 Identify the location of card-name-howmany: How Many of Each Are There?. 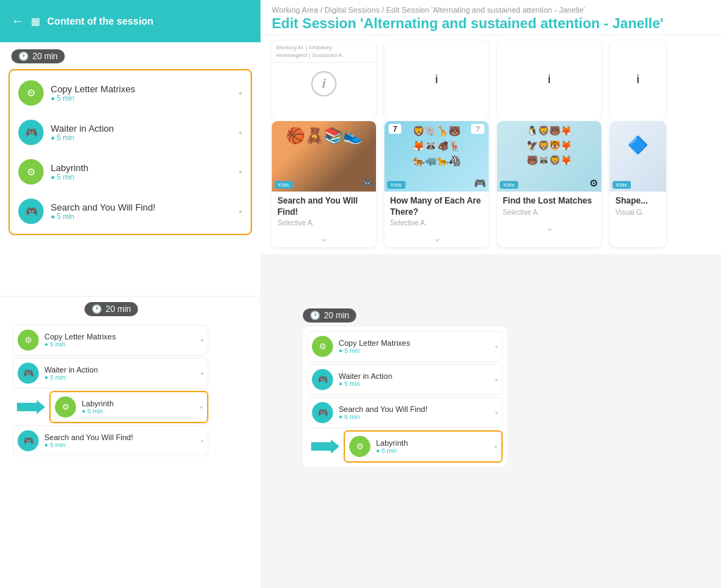
(437, 207).